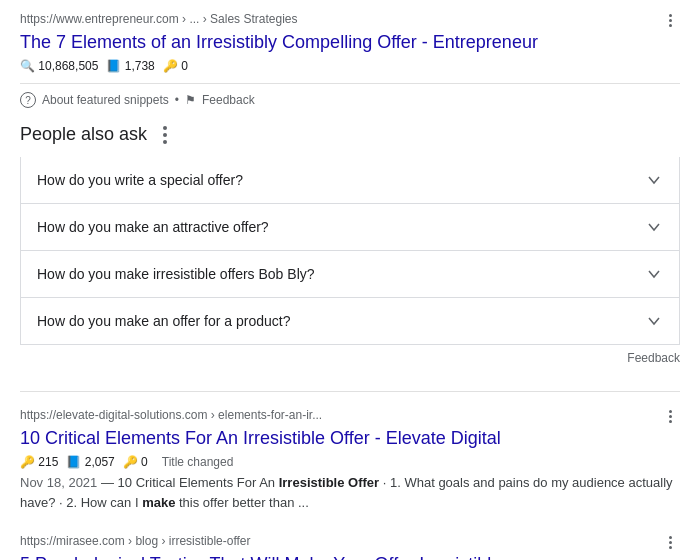 This screenshot has height=560, width=700. What do you see at coordinates (350, 228) in the screenshot?
I see `paa-item-1: How do you make an attractive offer?` at bounding box center [350, 228].